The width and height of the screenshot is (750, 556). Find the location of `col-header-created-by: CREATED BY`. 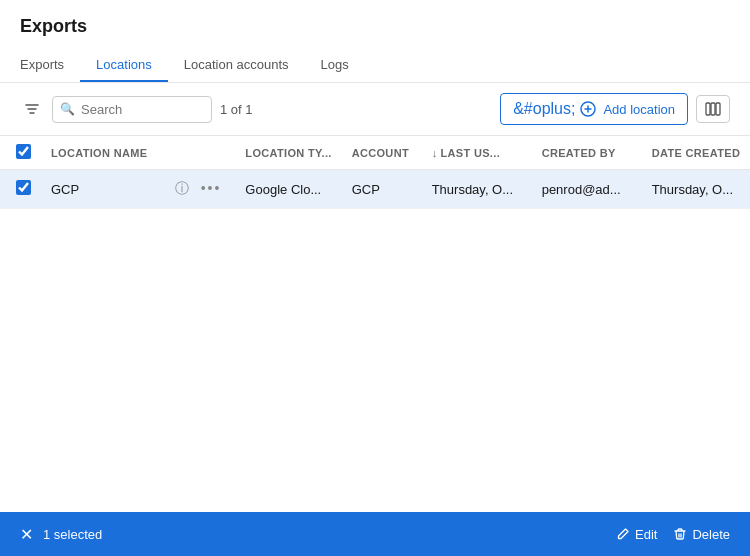

col-header-created-by: CREATED BY is located at coordinates (587, 153).